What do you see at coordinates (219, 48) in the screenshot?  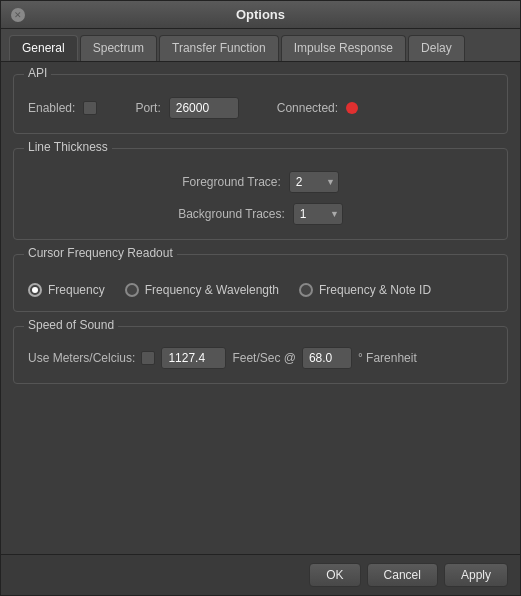 I see `tab-transfer-function: Transfer Function` at bounding box center [219, 48].